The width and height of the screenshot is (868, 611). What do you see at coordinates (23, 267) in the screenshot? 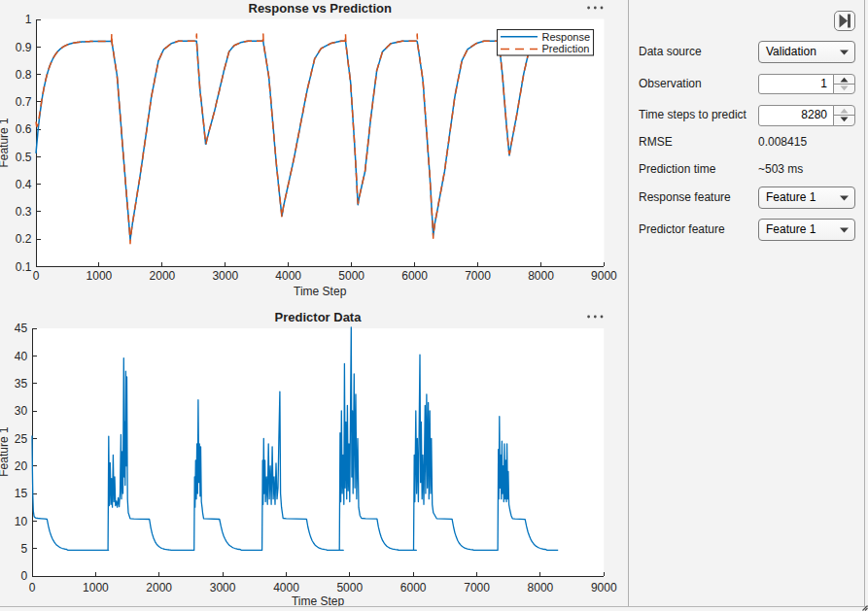
I see `svg-text: 0.1` at bounding box center [23, 267].